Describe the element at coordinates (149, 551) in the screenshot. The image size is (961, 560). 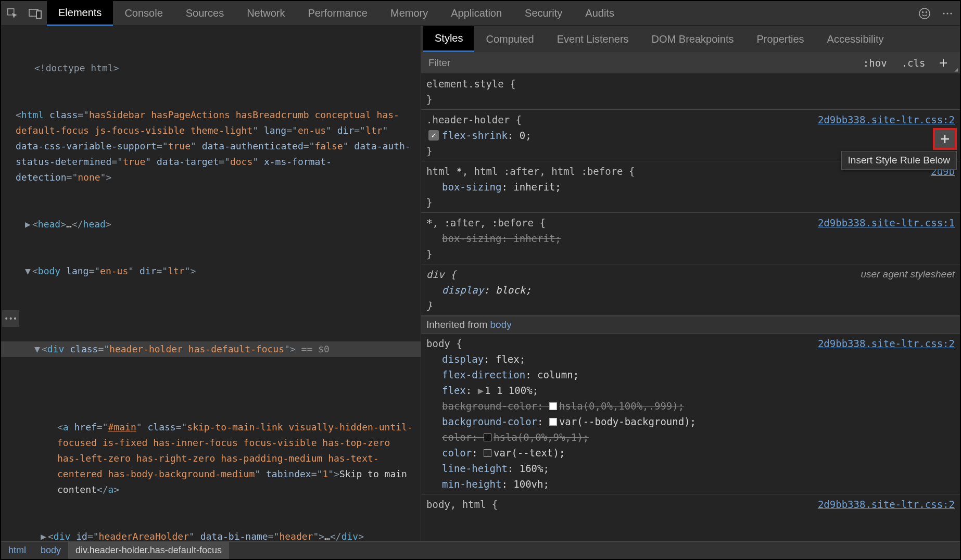
I see `crumb-div-header-holder: div.header-holder.has-default-focus` at that location.